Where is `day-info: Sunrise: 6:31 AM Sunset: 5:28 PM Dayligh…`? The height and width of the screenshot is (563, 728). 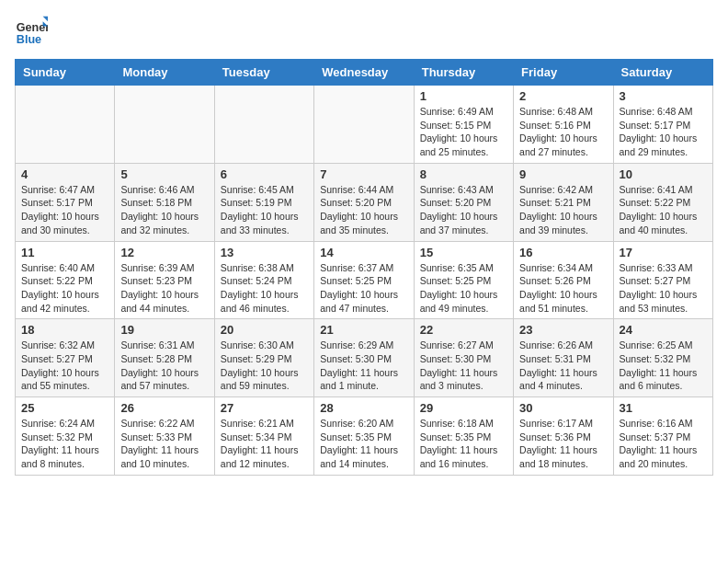 day-info: Sunrise: 6:31 AM Sunset: 5:28 PM Dayligh… is located at coordinates (164, 366).